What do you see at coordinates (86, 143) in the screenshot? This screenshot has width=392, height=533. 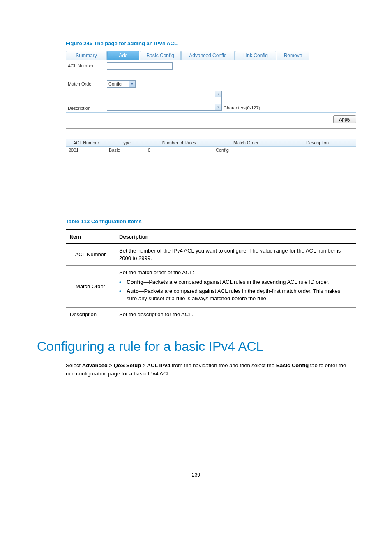 I see `grid-header-aclnum: ACL Number` at bounding box center [86, 143].